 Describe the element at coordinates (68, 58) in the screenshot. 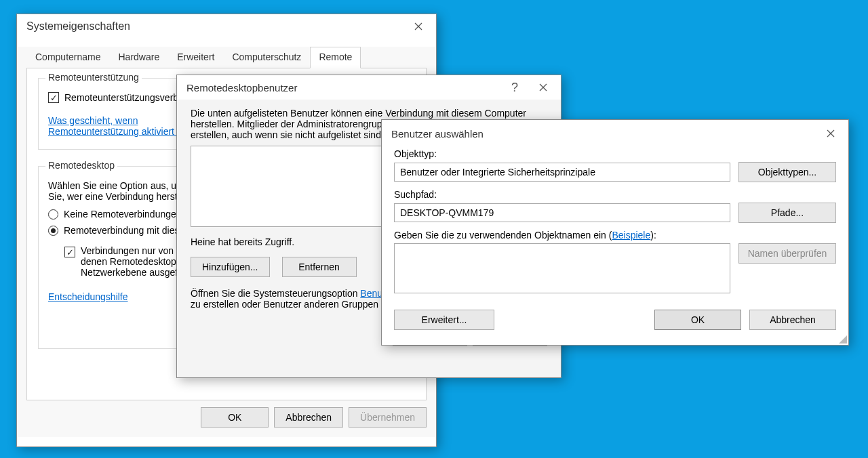

I see `tab-computername: Computername` at that location.